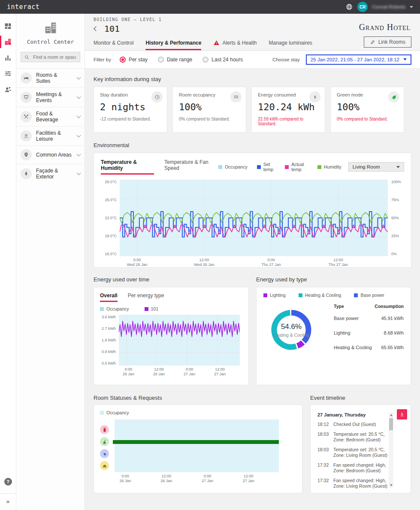 The height and width of the screenshot is (510, 420). Describe the element at coordinates (26, 78) in the screenshot. I see `bed-icon` at that location.